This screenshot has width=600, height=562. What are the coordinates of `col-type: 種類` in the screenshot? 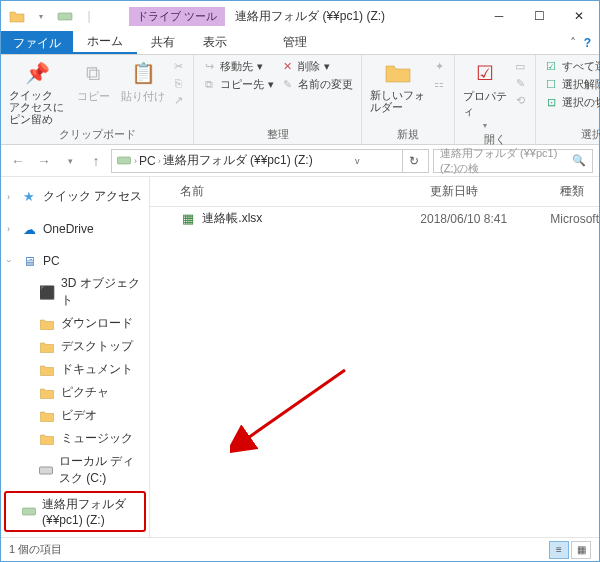 It's located at (574, 192).